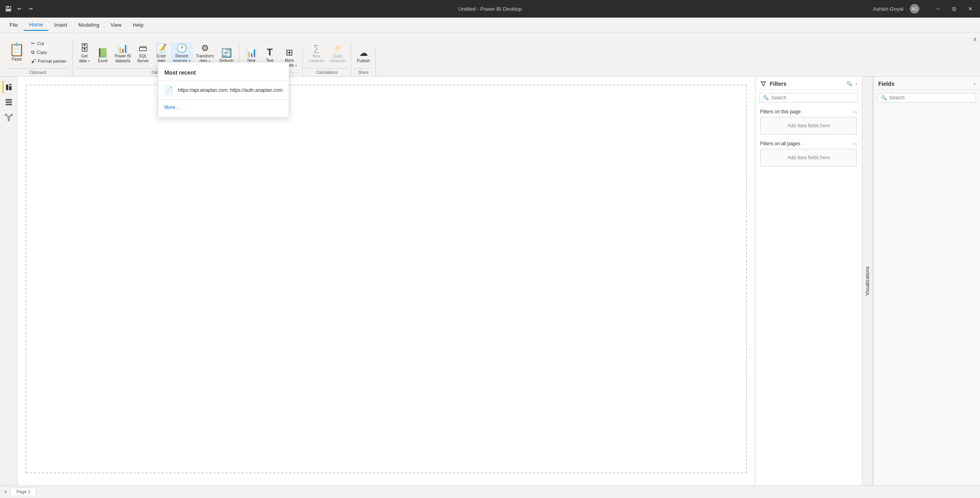  I want to click on filters-search-box: 🔍, so click(808, 98).